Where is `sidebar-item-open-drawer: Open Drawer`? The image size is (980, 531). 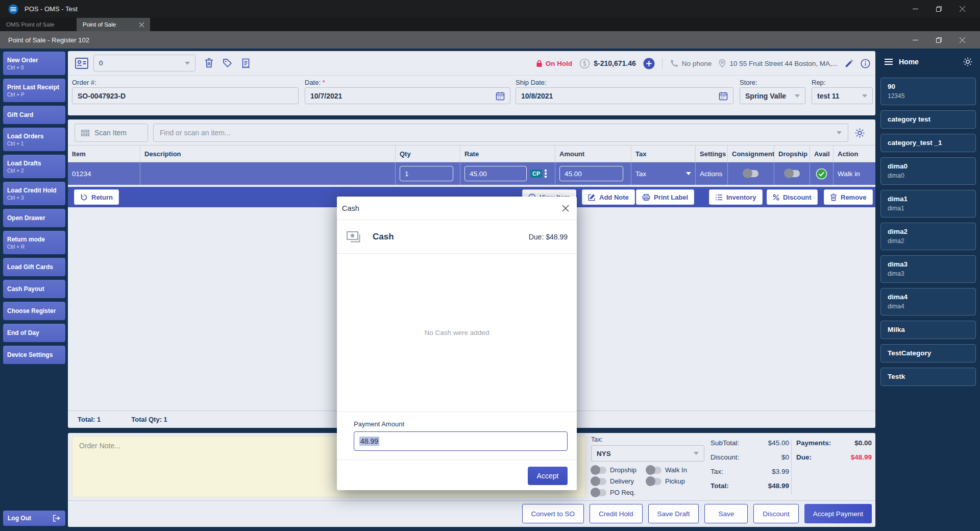 sidebar-item-open-drawer: Open Drawer is located at coordinates (34, 218).